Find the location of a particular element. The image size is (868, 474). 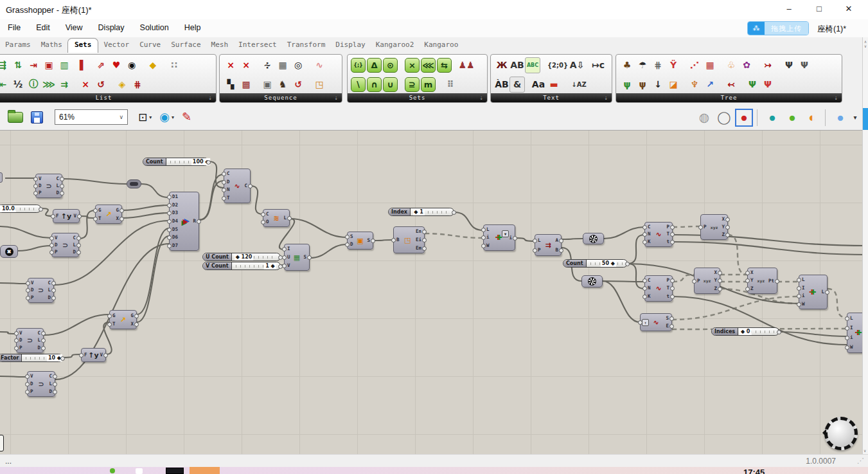

contour-component: CO≋L is located at coordinates (276, 218).